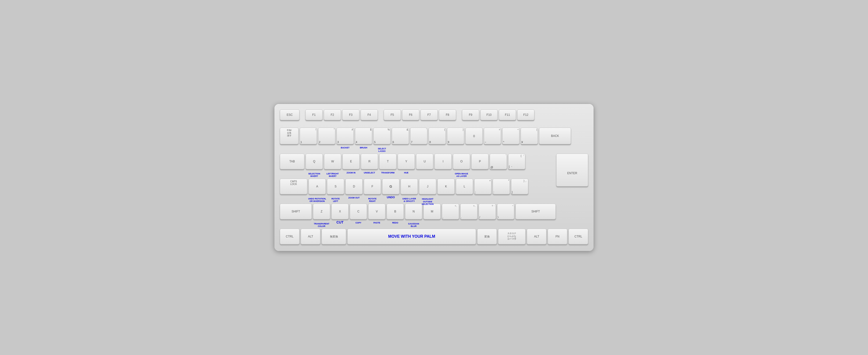 The image size is (868, 355). What do you see at coordinates (493, 136) in the screenshot?
I see `key-minus: = −` at bounding box center [493, 136].